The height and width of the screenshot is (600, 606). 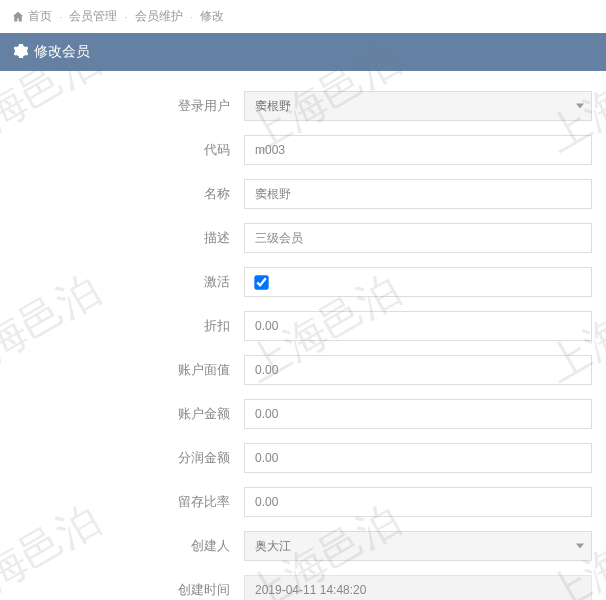 What do you see at coordinates (418, 106) in the screenshot?
I see `login-user-select: 窦根野` at bounding box center [418, 106].